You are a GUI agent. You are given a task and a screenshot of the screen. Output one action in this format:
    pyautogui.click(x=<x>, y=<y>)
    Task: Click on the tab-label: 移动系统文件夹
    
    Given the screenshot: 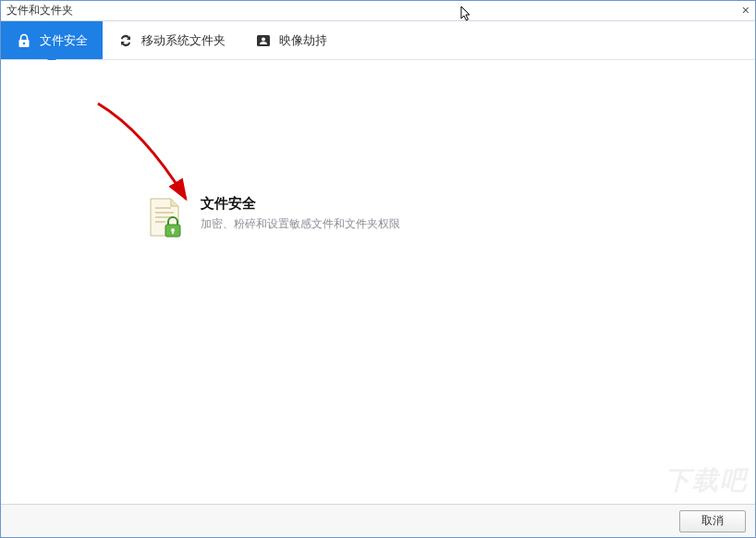 What is the action you would take?
    pyautogui.click(x=183, y=41)
    